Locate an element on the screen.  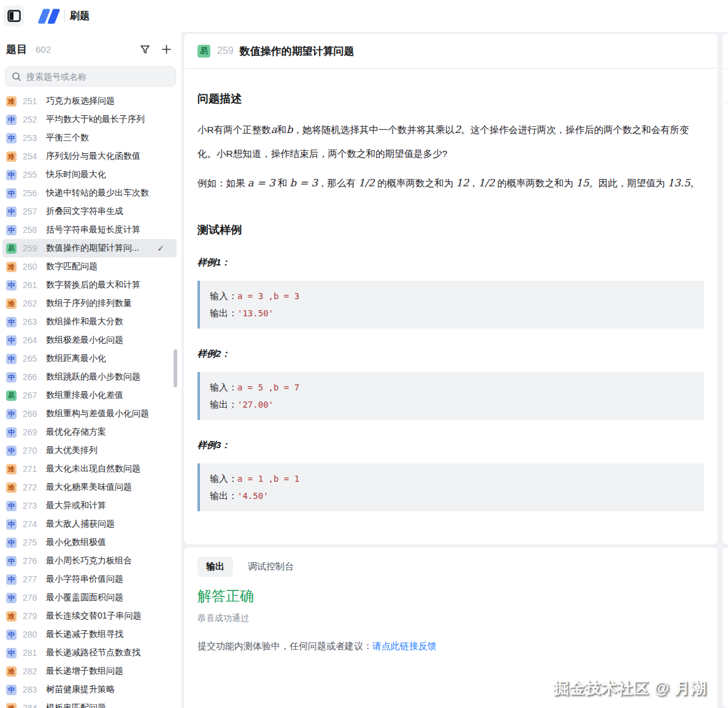
list-item: 中283树苗健康提升策略 is located at coordinates (90, 690).